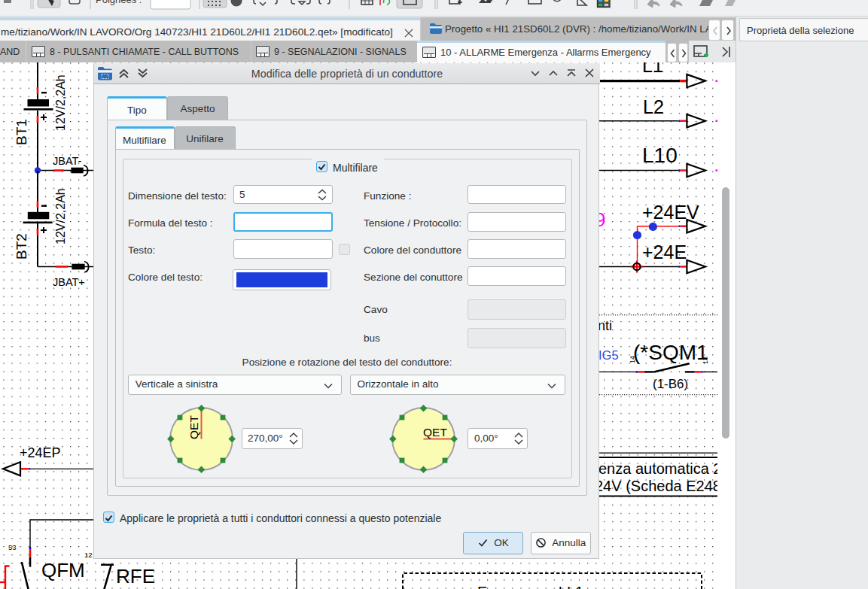 The image size is (868, 589). What do you see at coordinates (658, 469) in the screenshot?
I see `svg-text: enza automatica 24` at bounding box center [658, 469].